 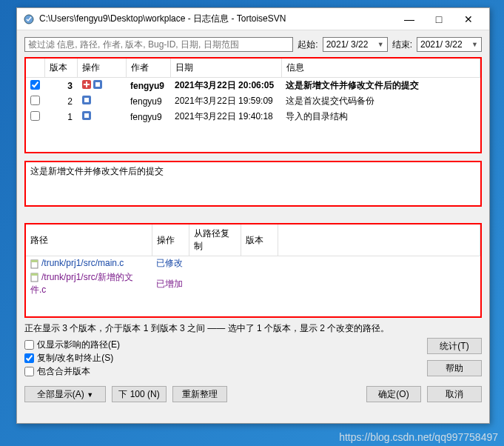 What do you see at coordinates (253, 44) in the screenshot?
I see `filter-bar: 起始: 2021/ 3/22 ▼ 结束: 2021/ 3/22 ▼` at bounding box center [253, 44].